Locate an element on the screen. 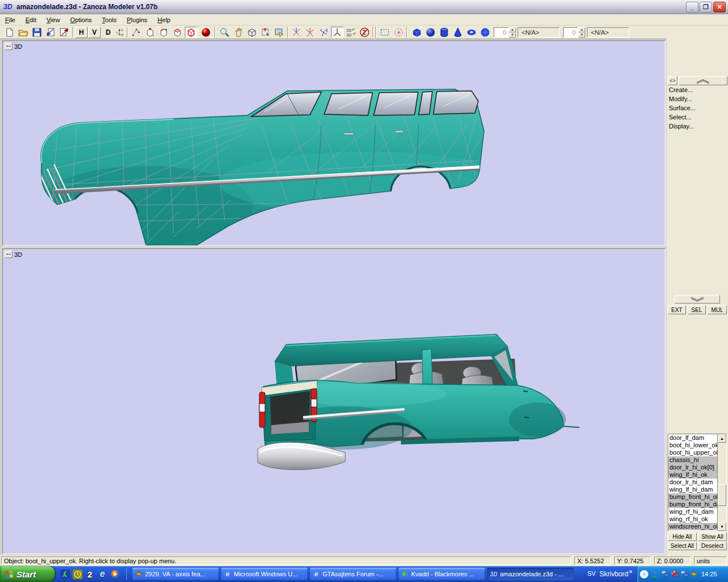 The image size is (728, 582). edit-vertices-icon is located at coordinates (136, 32).